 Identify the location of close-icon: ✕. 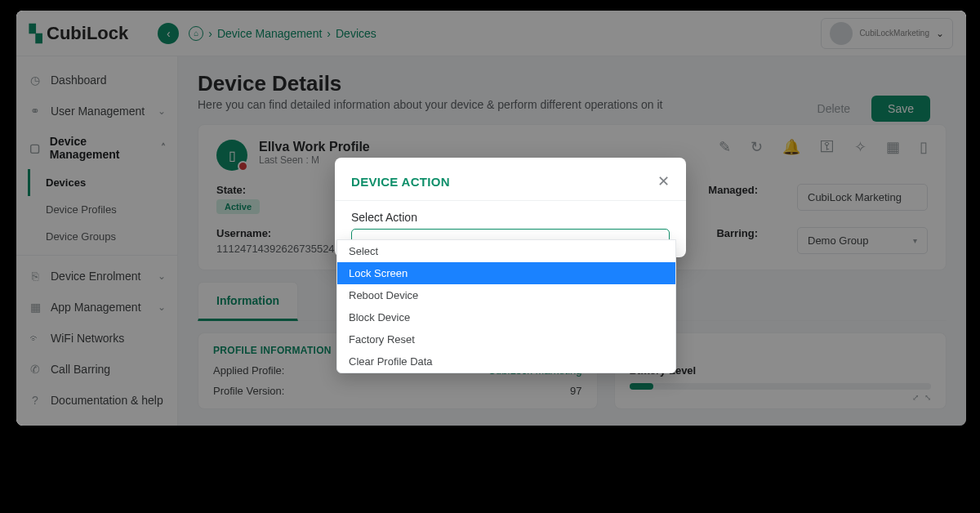
(663, 181).